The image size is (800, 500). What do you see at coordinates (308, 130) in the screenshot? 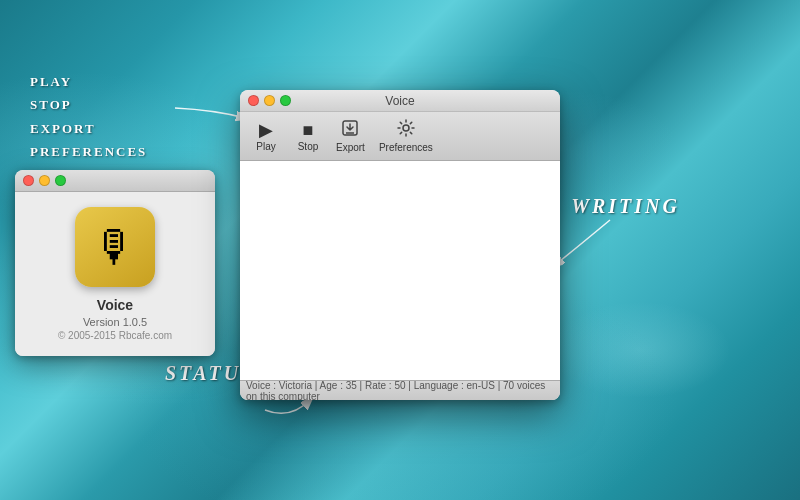
I see `stop-icon: ■` at bounding box center [308, 130].